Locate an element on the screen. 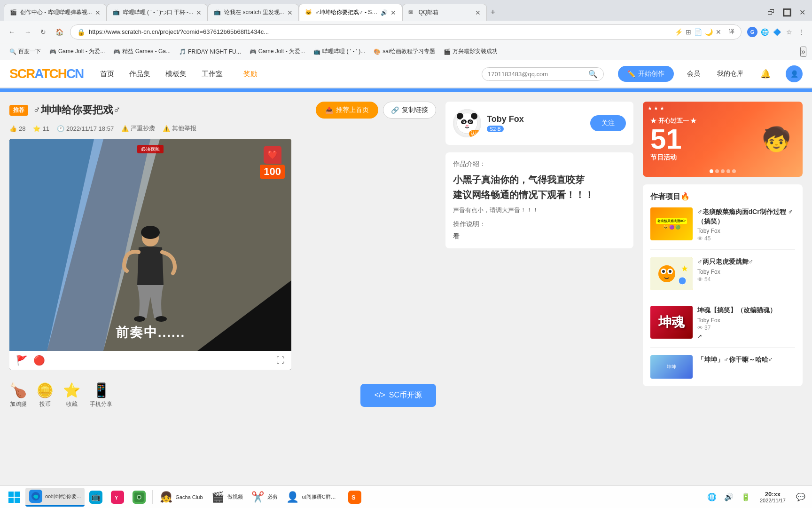 This screenshot has width=812, height=508. favorite-action: ⭐ 收藏 is located at coordinates (71, 395).